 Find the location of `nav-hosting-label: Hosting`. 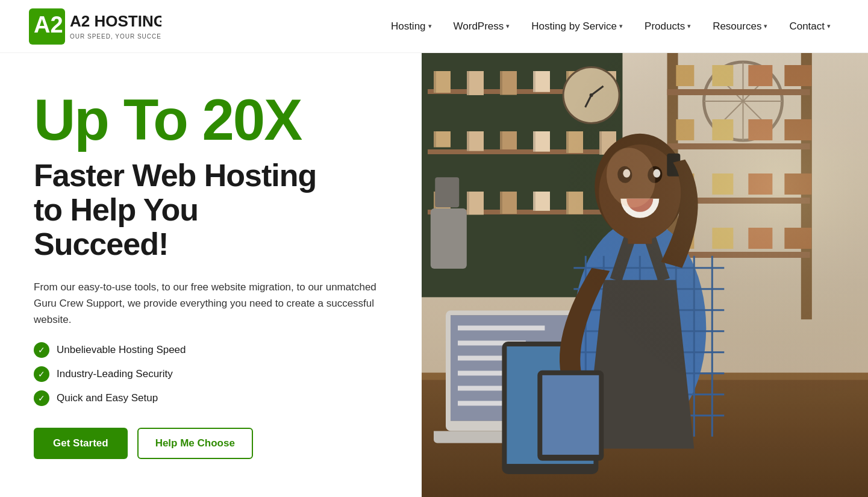

nav-hosting-label: Hosting is located at coordinates (408, 27).